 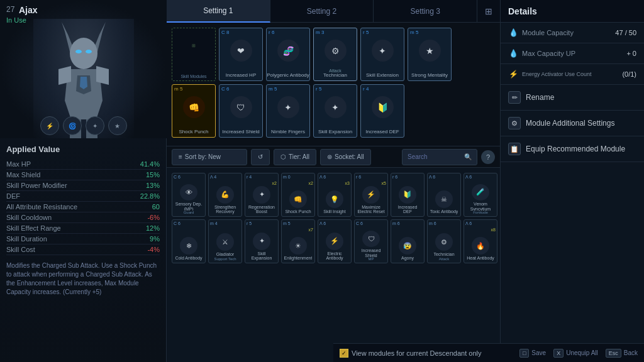 I want to click on mlc-cap: Λ 4, so click(x=213, y=177).